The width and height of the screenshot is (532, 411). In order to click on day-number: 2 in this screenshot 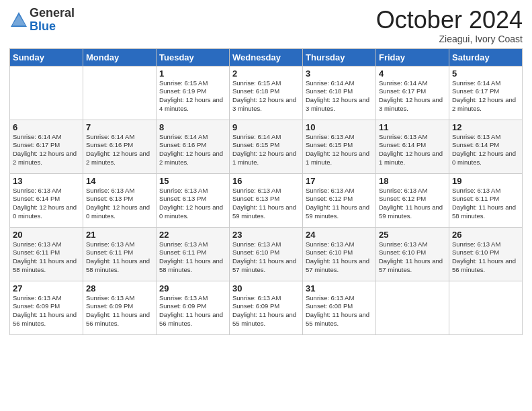, I will do `click(266, 74)`.